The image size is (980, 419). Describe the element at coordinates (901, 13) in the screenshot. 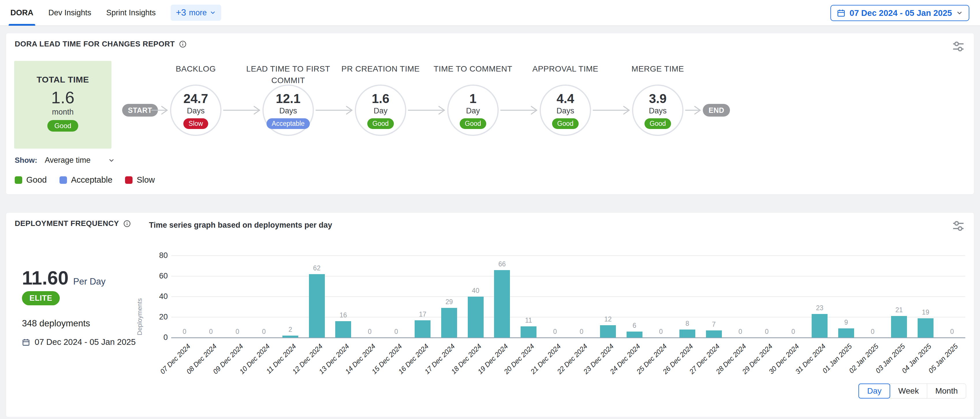

I see `date-range-value: 07 Dec 2024 - 05 Jan 2025` at that location.